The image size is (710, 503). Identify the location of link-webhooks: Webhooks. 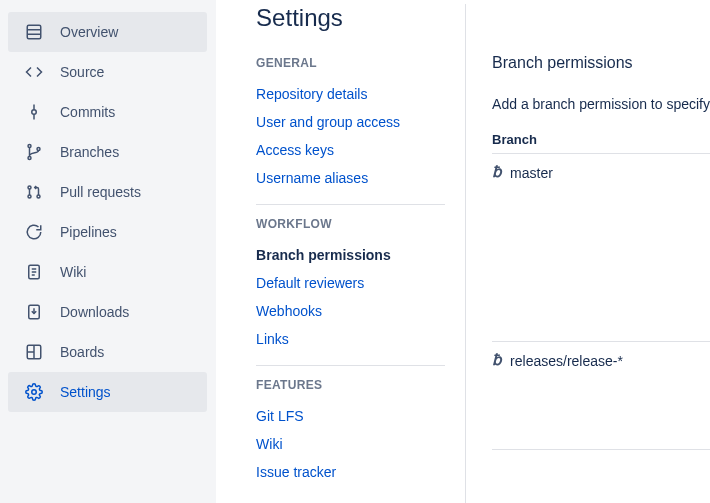
(350, 311).